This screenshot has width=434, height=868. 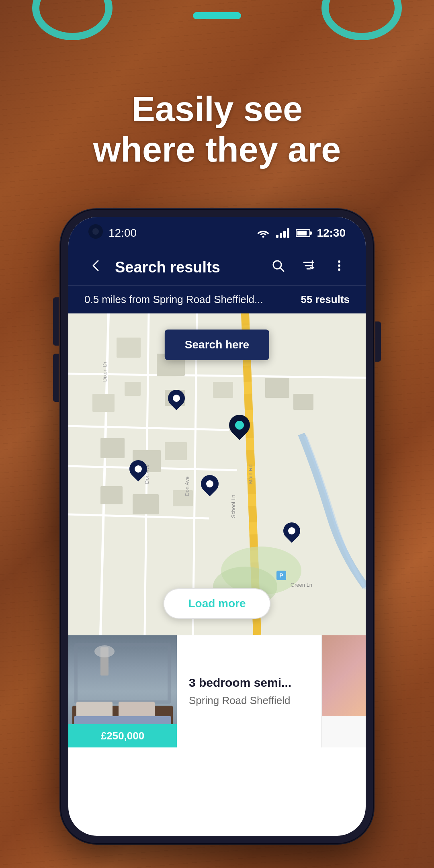 What do you see at coordinates (249, 701) in the screenshot?
I see `property-location: Spring Road Sheffield` at bounding box center [249, 701].